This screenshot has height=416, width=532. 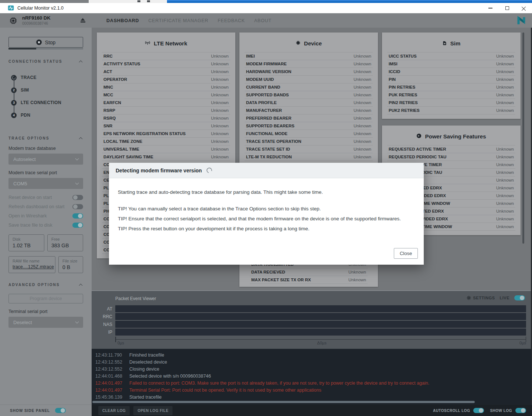 What do you see at coordinates (406, 253) in the screenshot?
I see `modal-close-button: Close` at bounding box center [406, 253].